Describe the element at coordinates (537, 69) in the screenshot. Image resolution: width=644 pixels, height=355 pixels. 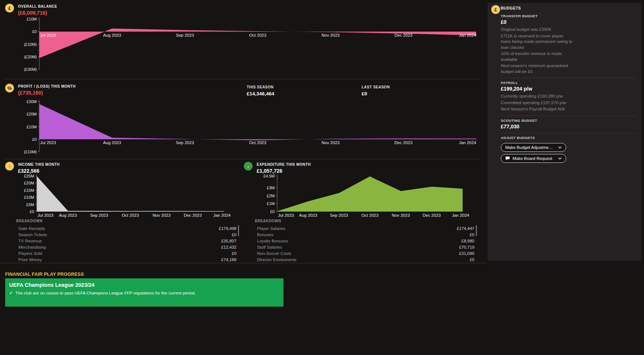
I see `transfer-budget-note: Next season's minimum guaranteed budget …` at that location.